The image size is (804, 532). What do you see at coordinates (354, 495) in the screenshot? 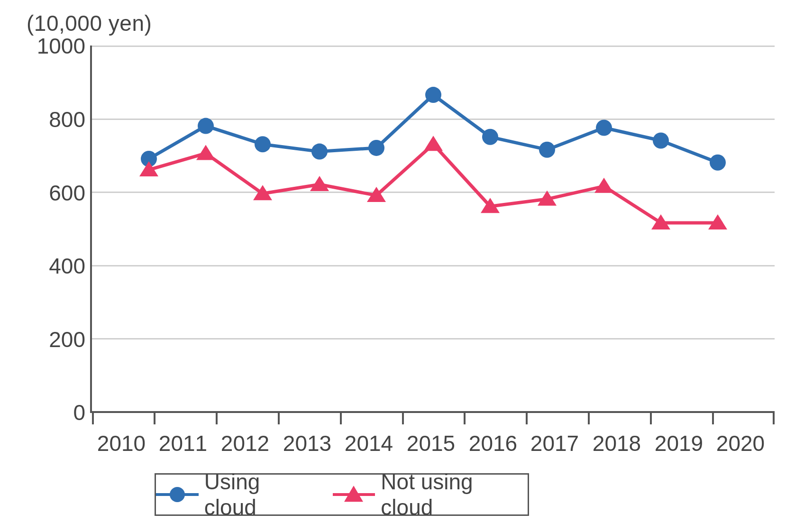
I see `legend-swatch-triangle-icon` at bounding box center [354, 495].